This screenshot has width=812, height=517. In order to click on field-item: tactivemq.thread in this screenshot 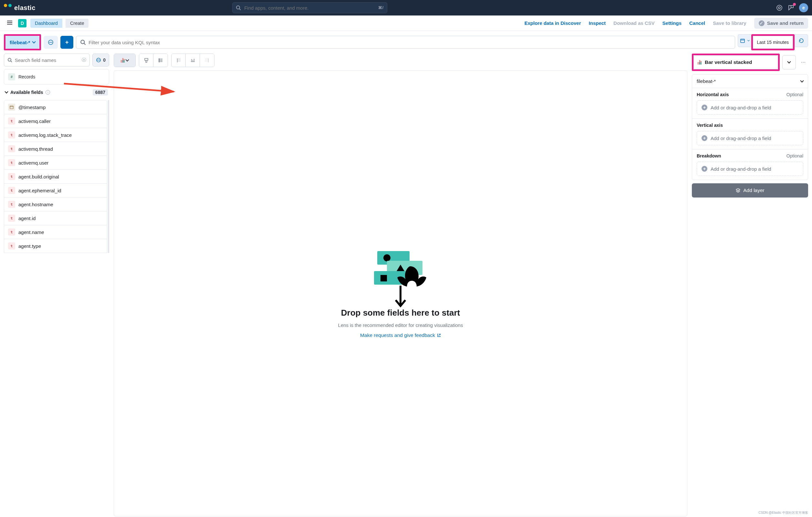, I will do `click(55, 149)`.